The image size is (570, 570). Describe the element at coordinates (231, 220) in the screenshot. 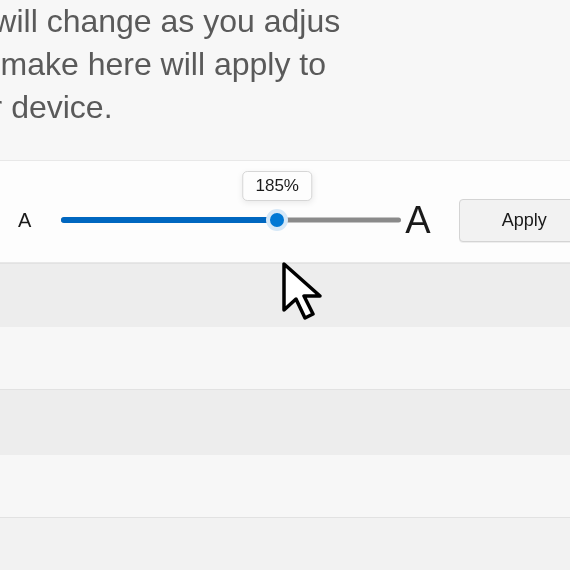

I see `text-size-slider: 185%` at that location.